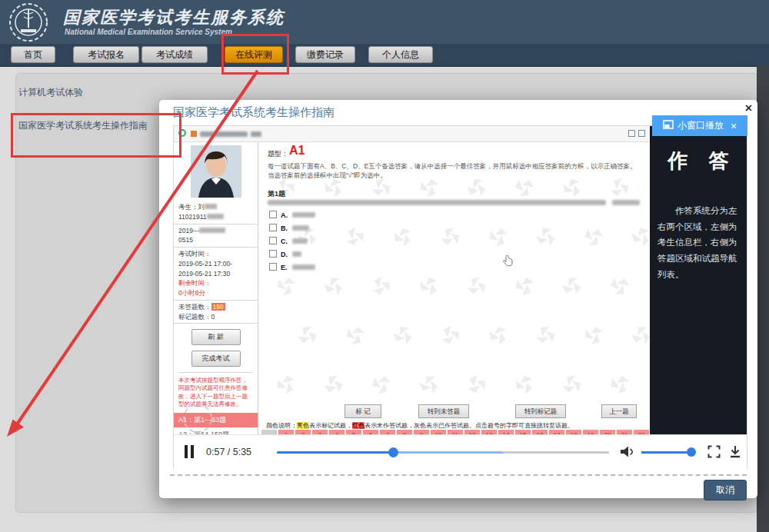 The image size is (769, 532). Describe the element at coordinates (700, 126) in the screenshot. I see `pip-playback-button: 小窗口播放 ×` at that location.